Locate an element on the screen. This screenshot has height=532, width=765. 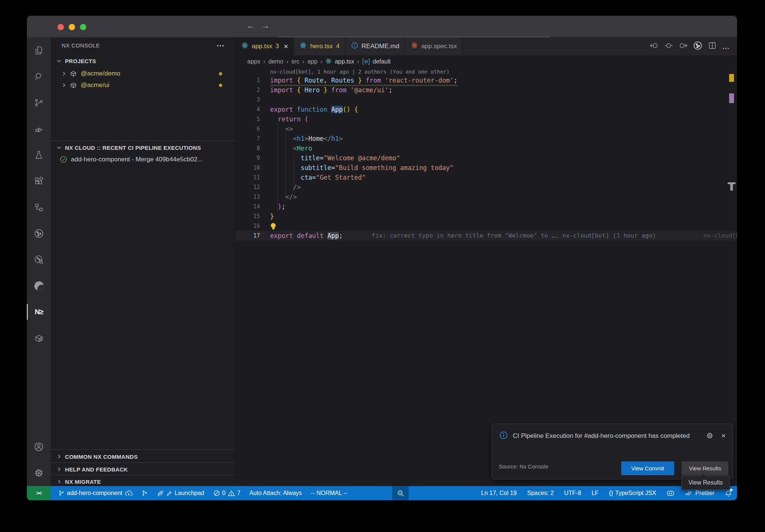
indent-guide is located at coordinates (294, 173).